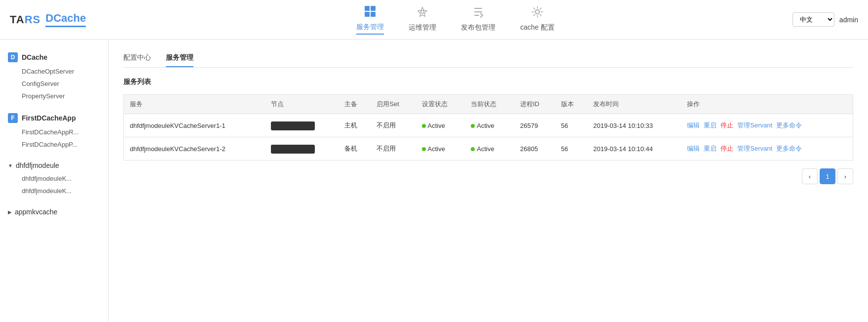 The height and width of the screenshot is (322, 868). Describe the element at coordinates (825, 20) in the screenshot. I see `header-right: 中文 English admin` at that location.